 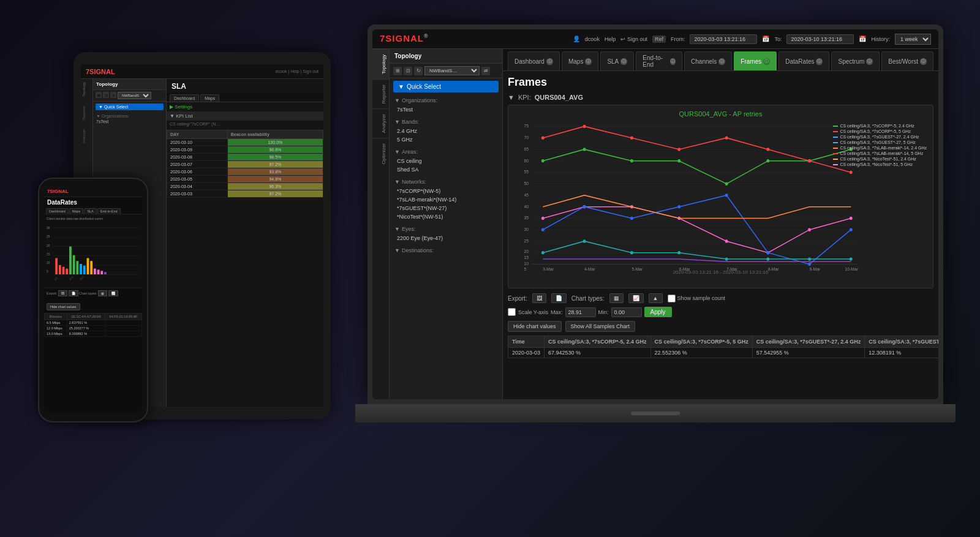 What do you see at coordinates (99, 95) in the screenshot?
I see `tablet-topo-btn-1: ⊞` at bounding box center [99, 95].